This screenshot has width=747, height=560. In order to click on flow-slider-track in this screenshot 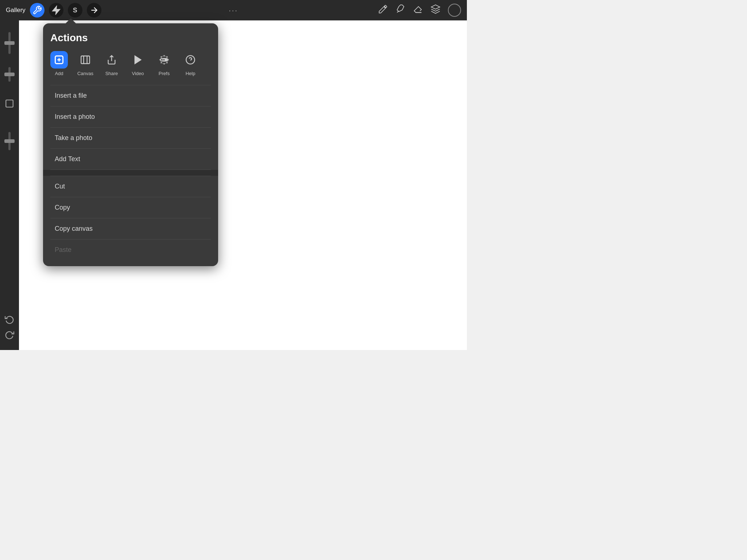, I will do `click(9, 141)`.